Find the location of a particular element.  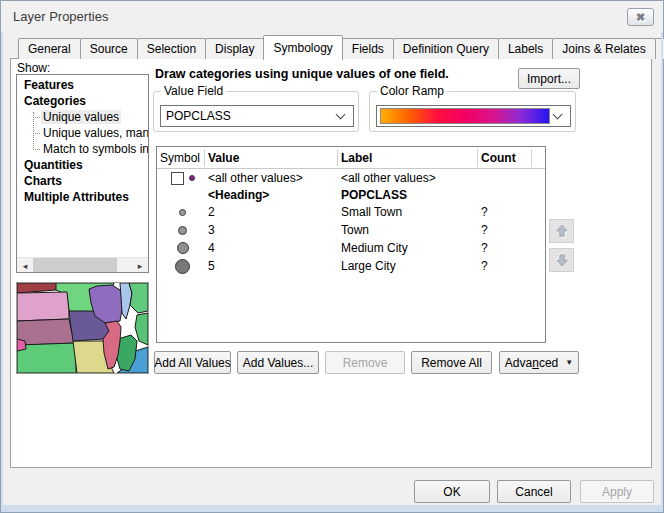

sidebar-item-quantities: Quantities is located at coordinates (82, 165).